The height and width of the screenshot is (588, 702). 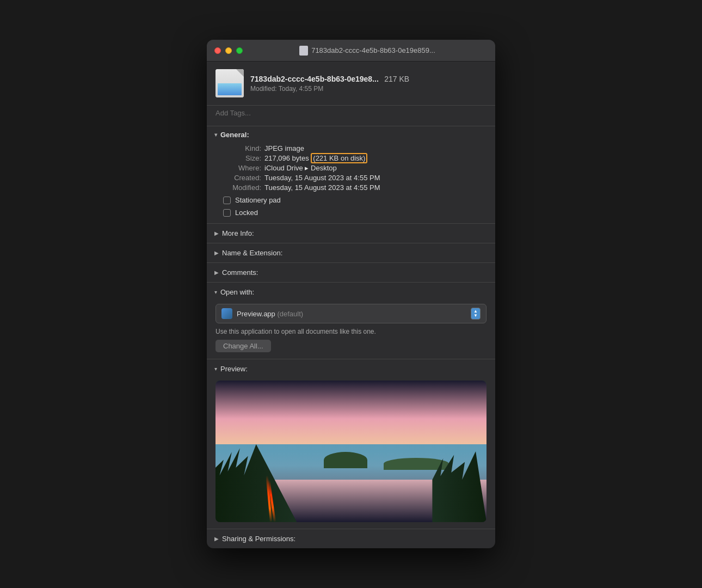 What do you see at coordinates (238, 233) in the screenshot?
I see `more-info-label: More Info:` at bounding box center [238, 233].